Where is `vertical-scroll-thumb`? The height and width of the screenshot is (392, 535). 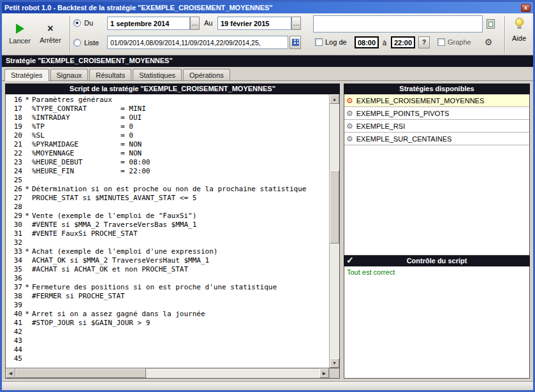
vertical-scroll-thumb is located at coordinates (334, 207).